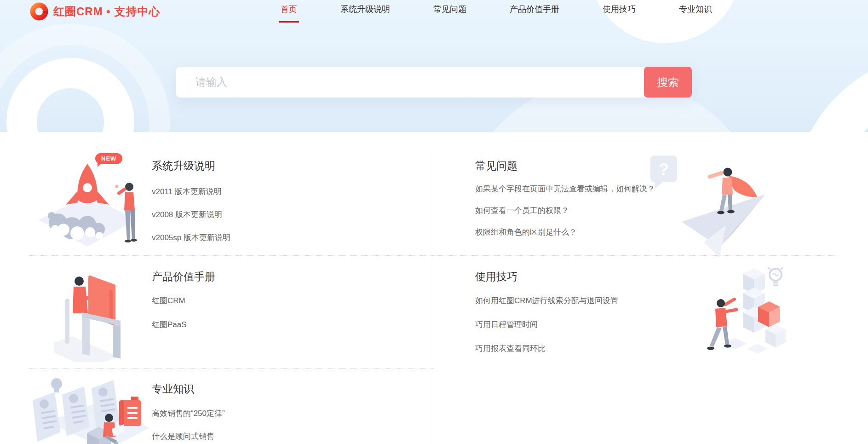  Describe the element at coordinates (130, 411) in the screenshot. I see `book-icon` at that location.